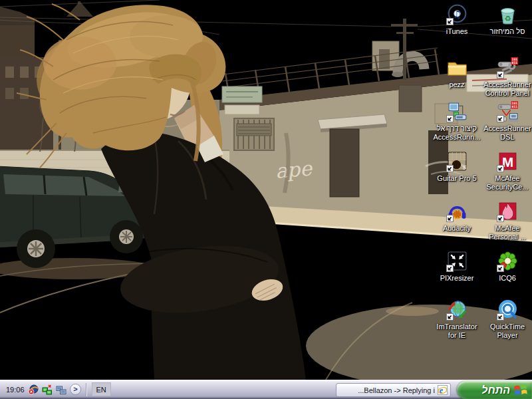 This screenshot has width=532, height=399. Describe the element at coordinates (505, 20) in the screenshot. I see `desktop-icon-recycle-bin: ♻ סל המיחזור` at that location.